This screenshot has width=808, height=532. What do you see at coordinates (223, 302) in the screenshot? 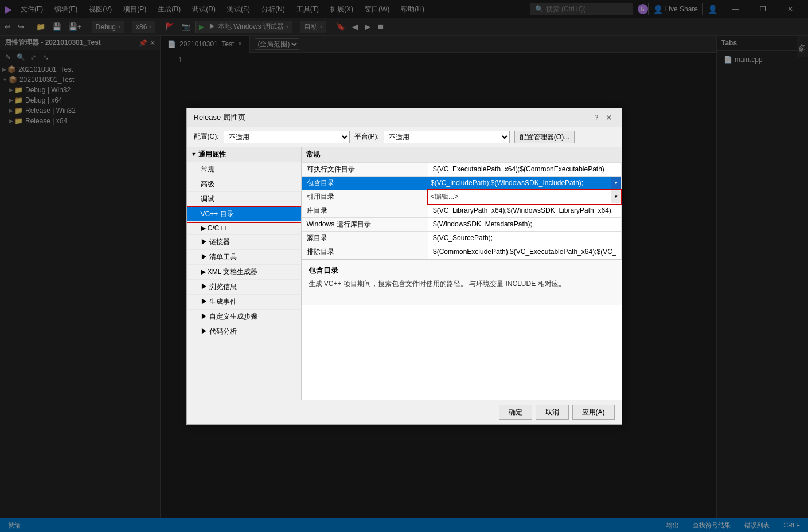
I see `tree-item-build-label: 生成事件` at bounding box center [223, 302].